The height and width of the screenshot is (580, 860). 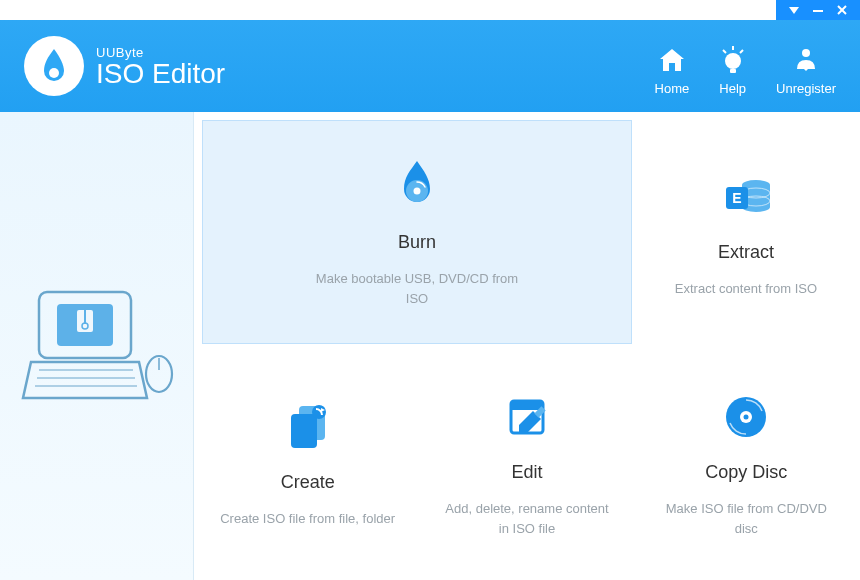 I want to click on menu-icon, so click(x=794, y=10).